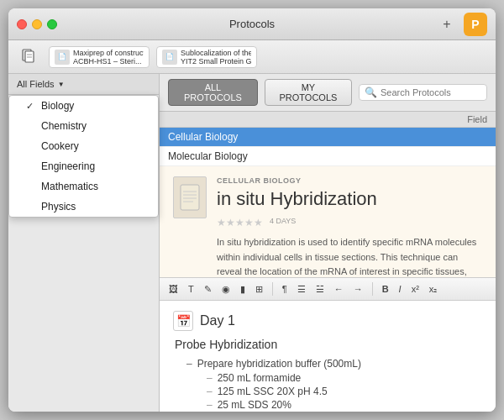  I want to click on day-title: Day 1, so click(218, 321).